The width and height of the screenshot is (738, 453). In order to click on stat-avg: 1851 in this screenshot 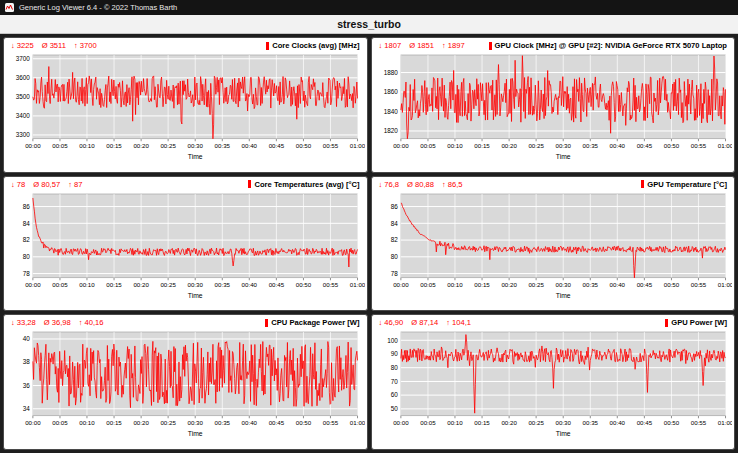, I will do `click(426, 46)`.